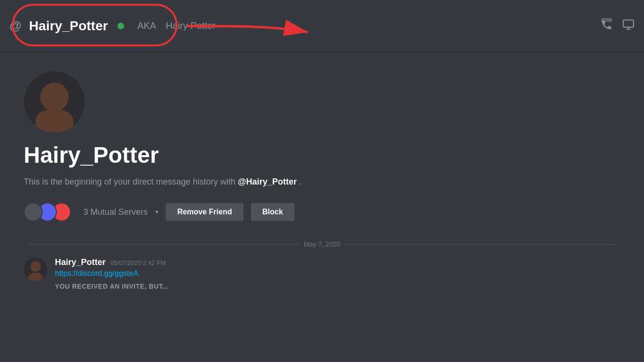  What do you see at coordinates (322, 26) in the screenshot?
I see `channel-header: @ Hairy_Potter AKA Hairy Potter` at bounding box center [322, 26].